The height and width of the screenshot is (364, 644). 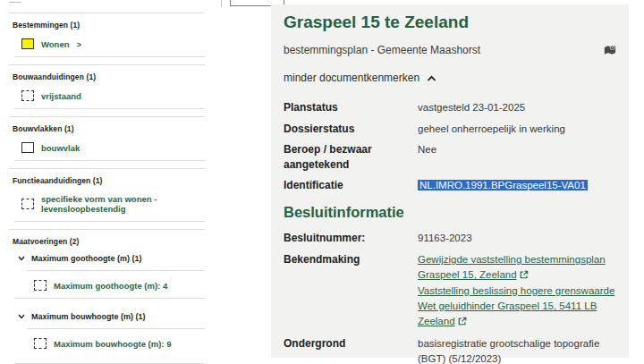 What do you see at coordinates (517, 186) in the screenshot?
I see `kv-value-identificatie: NL.IMRO.1991.BPGraspeel15-VA01` at bounding box center [517, 186].